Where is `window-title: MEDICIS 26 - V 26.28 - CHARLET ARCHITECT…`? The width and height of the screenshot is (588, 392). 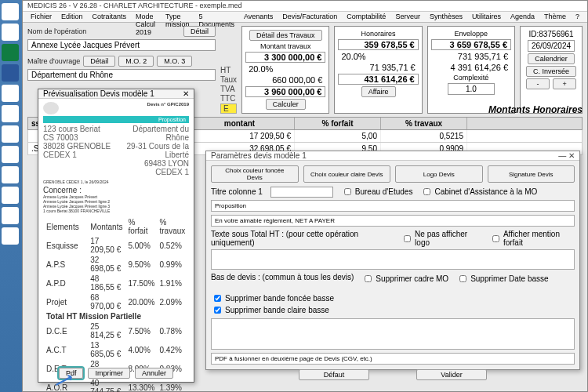
window-title: MEDICIS 26 - V 26.28 - CHARLET ARCHITECT… is located at coordinates (305, 6).